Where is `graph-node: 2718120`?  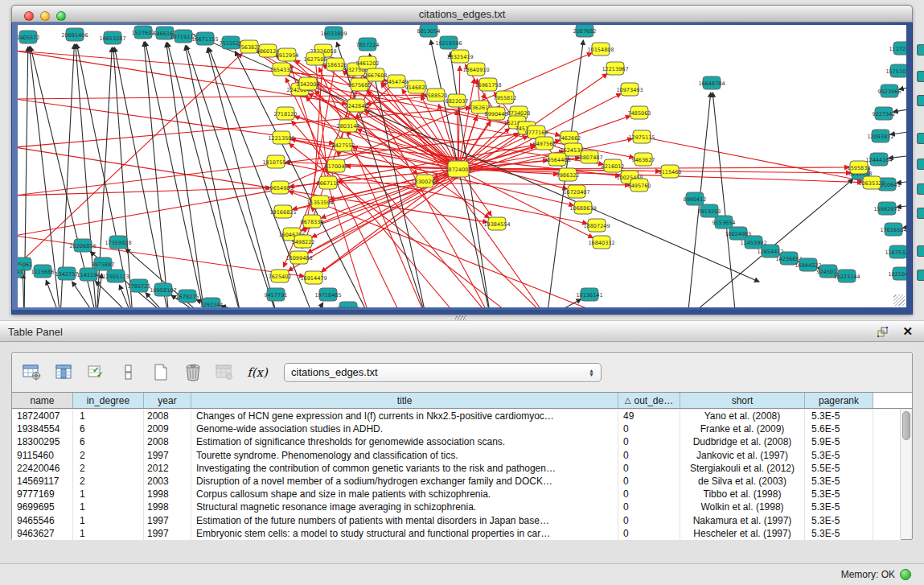
graph-node: 2718120 is located at coordinates (286, 113).